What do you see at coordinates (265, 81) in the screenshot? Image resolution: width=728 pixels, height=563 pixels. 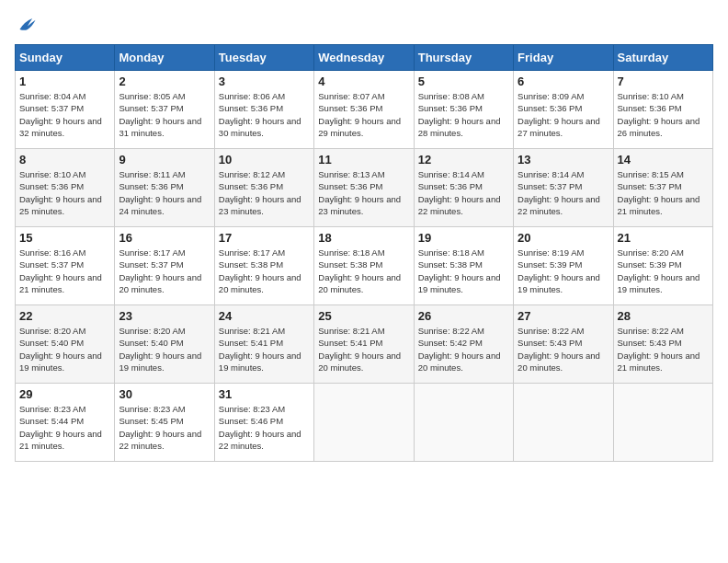 I see `day-number: 3` at bounding box center [265, 81].